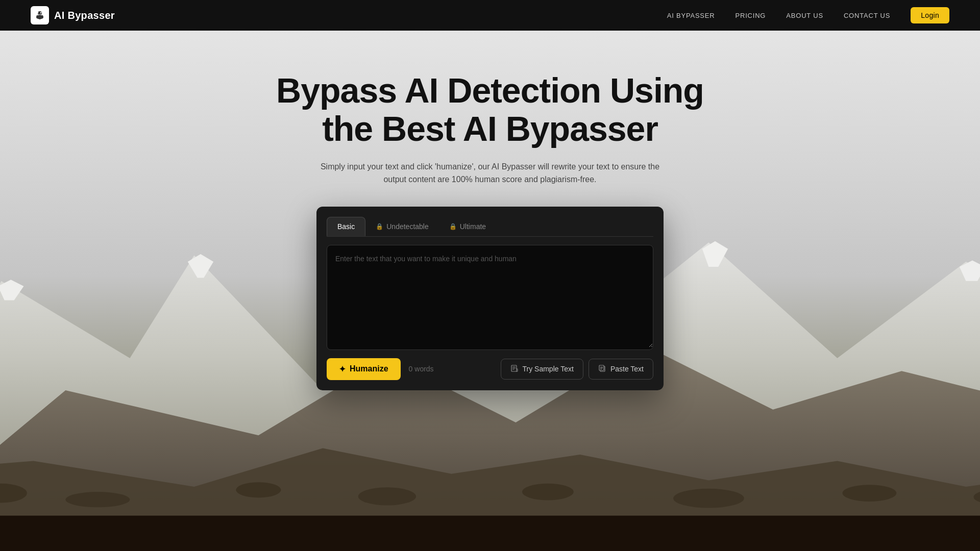  Describe the element at coordinates (627, 369) in the screenshot. I see `paste-text-label: Paste Text` at that location.